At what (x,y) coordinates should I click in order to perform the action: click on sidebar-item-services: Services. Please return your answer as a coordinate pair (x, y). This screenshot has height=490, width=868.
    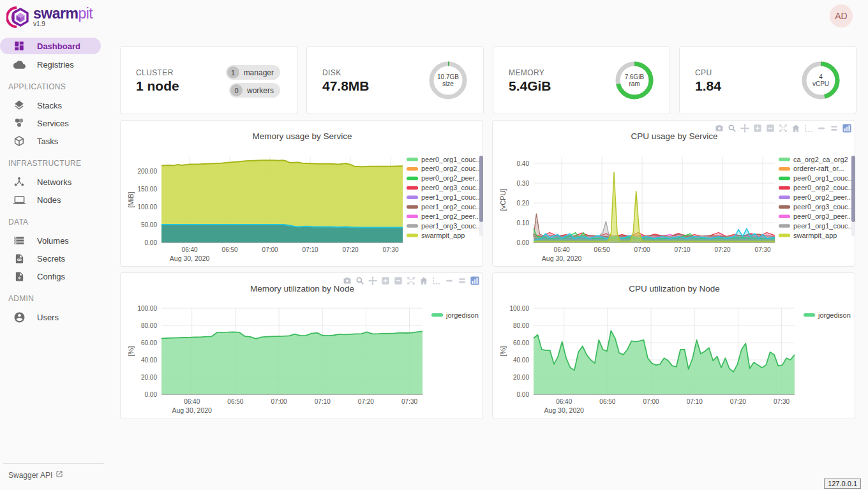
    Looking at the image, I should click on (54, 123).